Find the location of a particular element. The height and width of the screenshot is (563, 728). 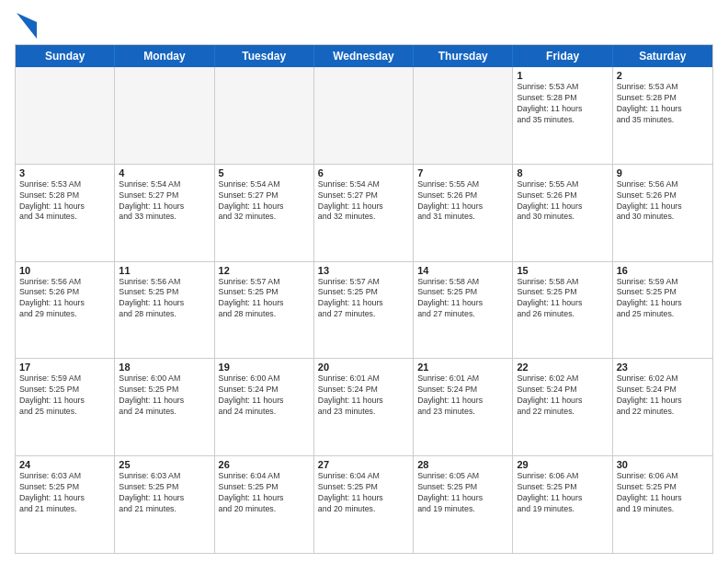

day-number: 27 is located at coordinates (364, 465).